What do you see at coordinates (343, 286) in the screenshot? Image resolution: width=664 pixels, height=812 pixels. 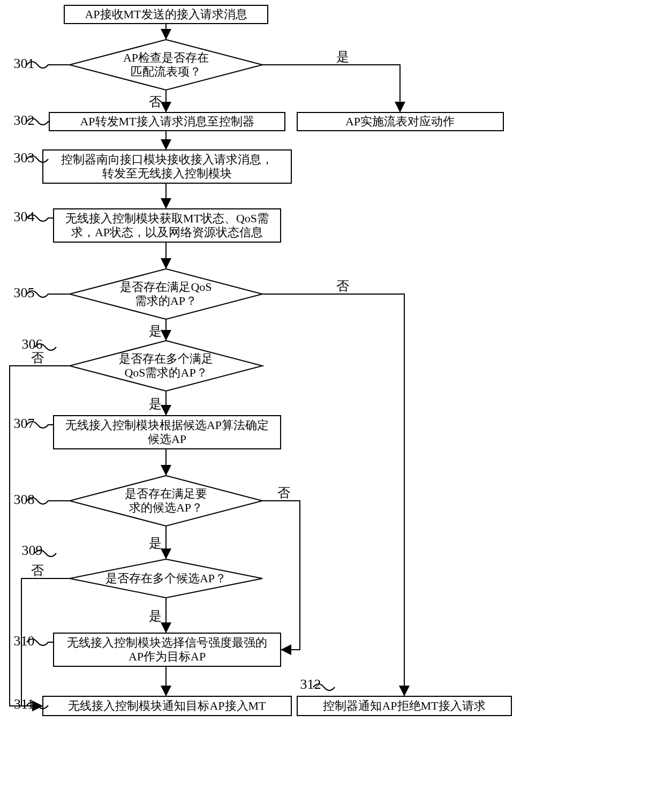 I see `edge-305-no-label: 否` at bounding box center [343, 286].